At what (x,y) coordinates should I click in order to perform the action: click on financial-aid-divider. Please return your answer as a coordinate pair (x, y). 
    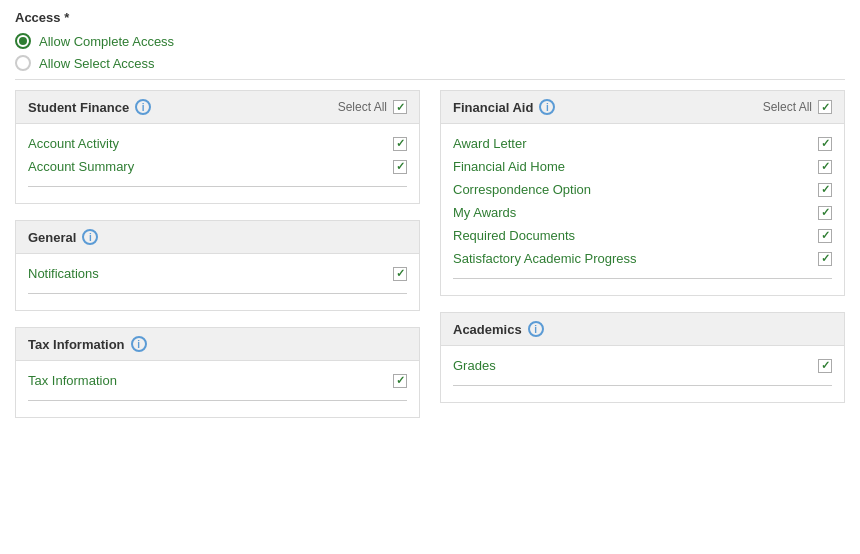
    Looking at the image, I should click on (642, 278).